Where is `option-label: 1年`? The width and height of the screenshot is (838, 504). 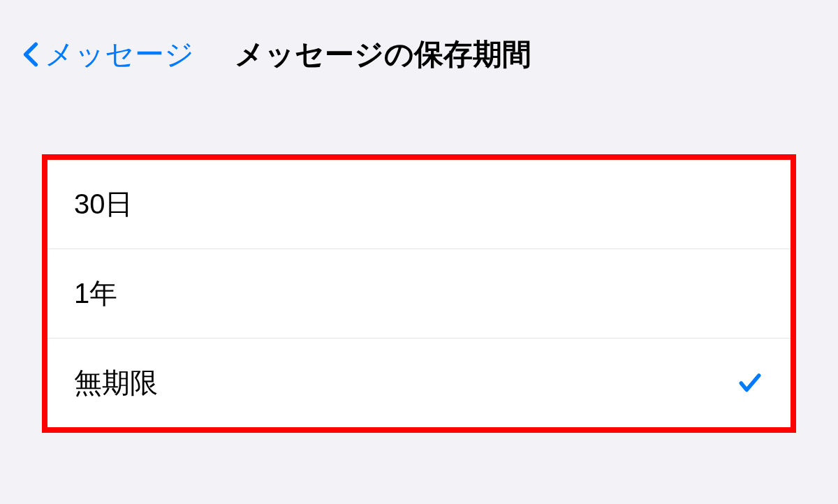 option-label: 1年 is located at coordinates (96, 293).